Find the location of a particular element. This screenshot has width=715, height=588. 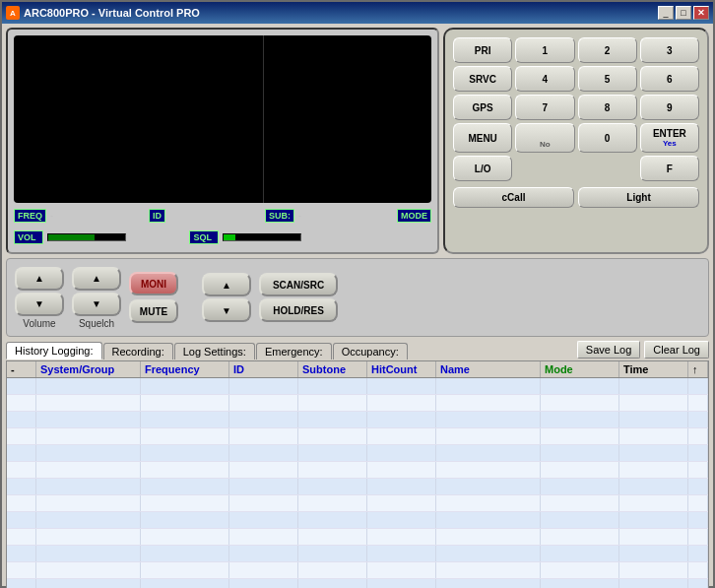

moni-button: MONI is located at coordinates (154, 284).